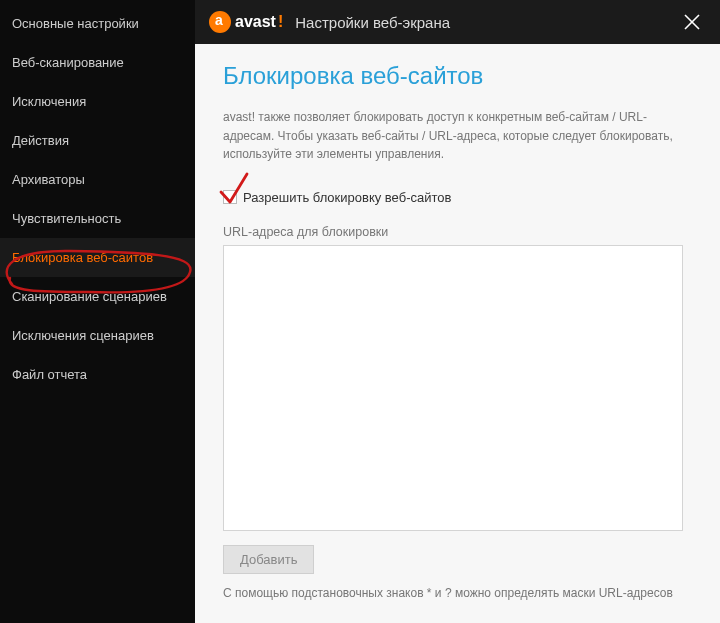 This screenshot has height=623, width=720. I want to click on page-description: avast! также позволяет блокировать досту…, so click(458, 136).